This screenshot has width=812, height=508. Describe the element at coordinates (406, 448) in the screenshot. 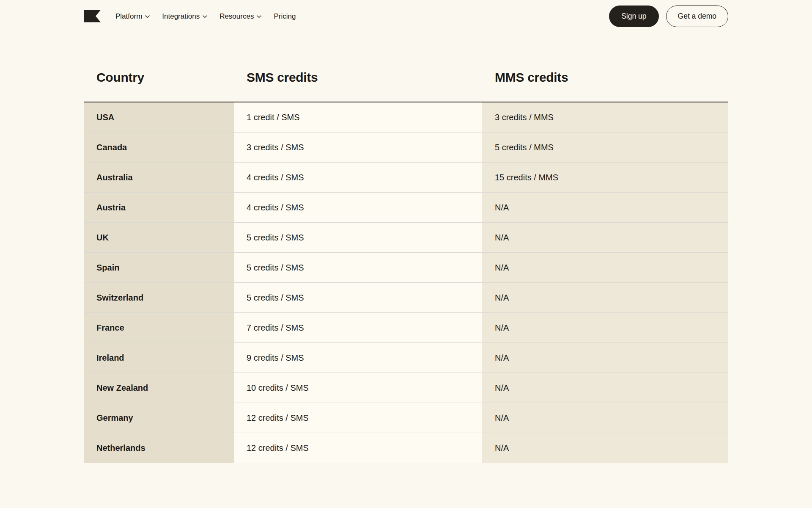

I see `table-row: Netherlands 12 credits / SMS N/A` at that location.